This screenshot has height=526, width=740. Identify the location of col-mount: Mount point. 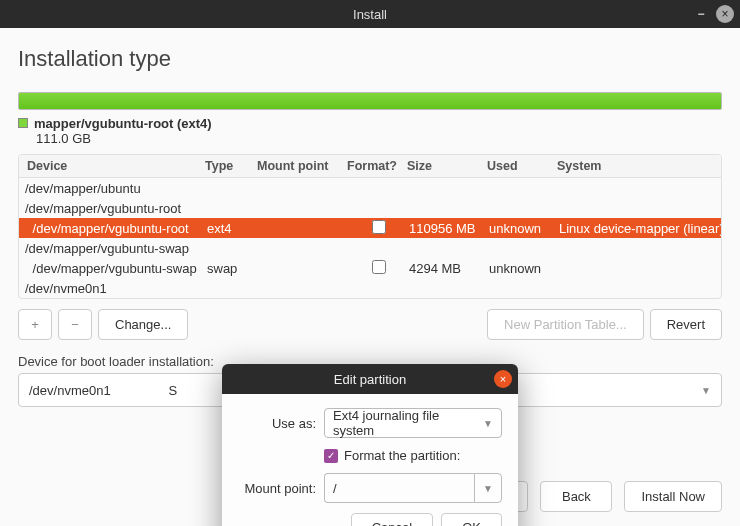
(302, 166).